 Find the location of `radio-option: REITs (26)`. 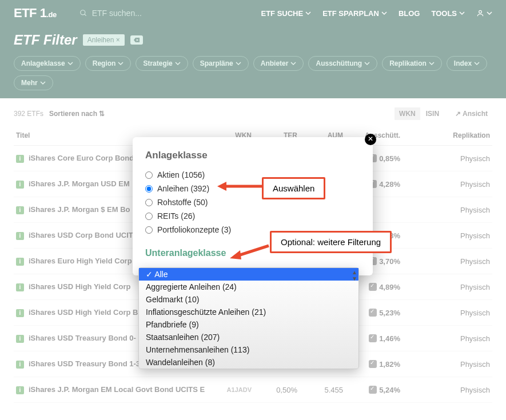

radio-option: REITs (26) is located at coordinates (253, 216).